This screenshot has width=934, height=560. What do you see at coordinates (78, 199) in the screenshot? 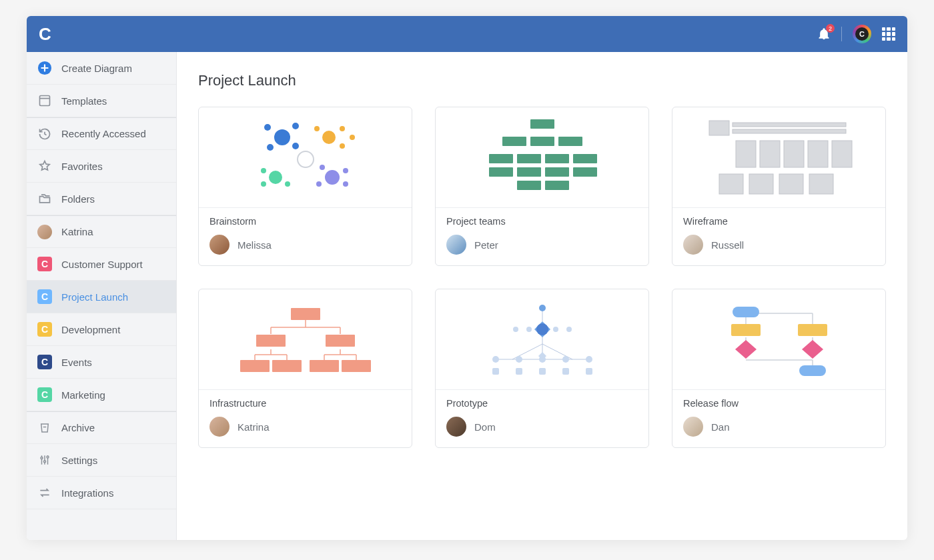
I see `sidebar-label: Folders` at bounding box center [78, 199].